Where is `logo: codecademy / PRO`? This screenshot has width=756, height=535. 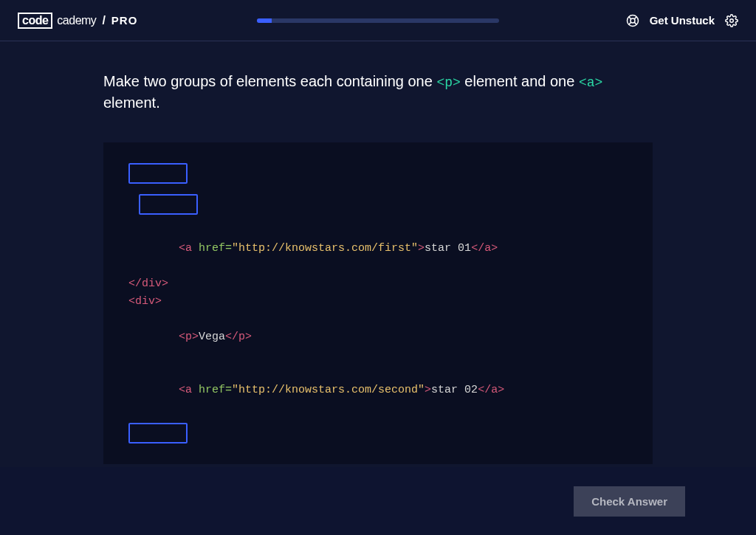 logo: codecademy / PRO is located at coordinates (78, 21).